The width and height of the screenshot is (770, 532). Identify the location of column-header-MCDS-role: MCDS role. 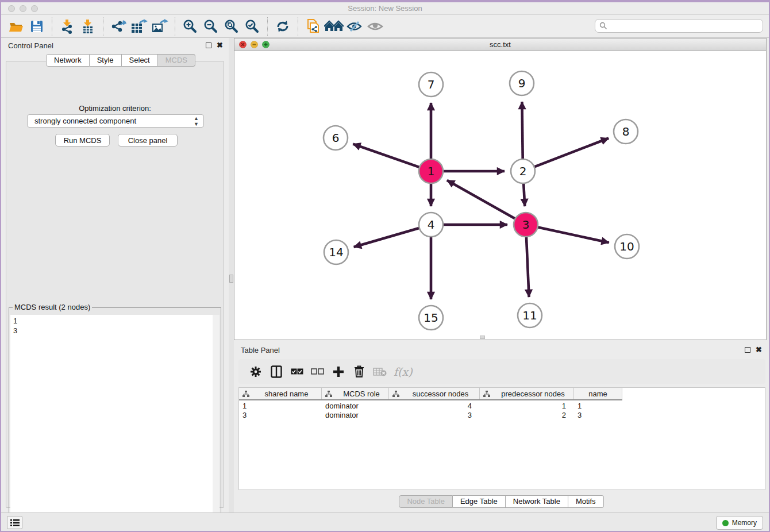
(355, 394).